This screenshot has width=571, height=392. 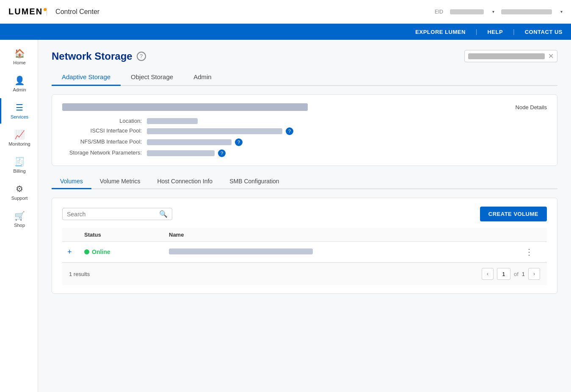 What do you see at coordinates (120, 182) in the screenshot?
I see `sub-tab-volume-metrics: Volume Metrics` at bounding box center [120, 182].